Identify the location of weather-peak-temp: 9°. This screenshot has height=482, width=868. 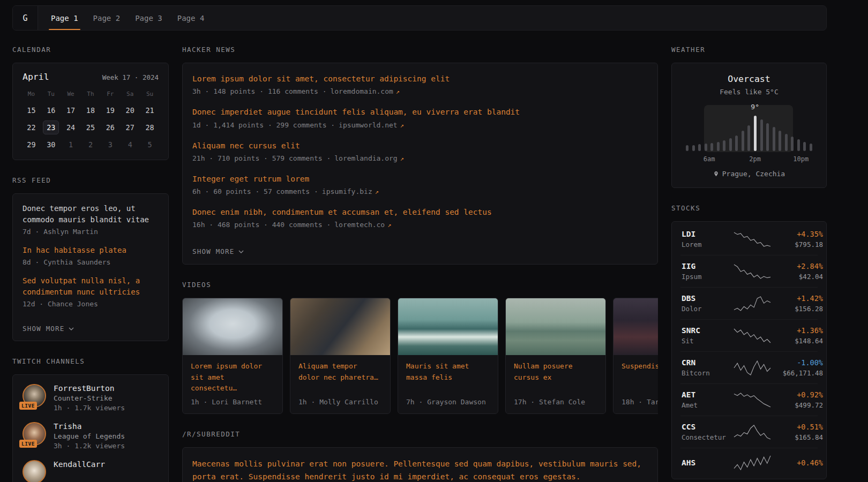
(755, 107).